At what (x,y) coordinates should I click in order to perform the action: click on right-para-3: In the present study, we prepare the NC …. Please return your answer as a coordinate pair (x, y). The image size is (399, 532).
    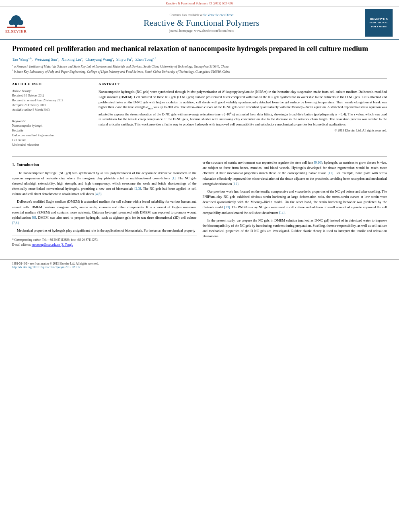
    Looking at the image, I should click on (295, 228).